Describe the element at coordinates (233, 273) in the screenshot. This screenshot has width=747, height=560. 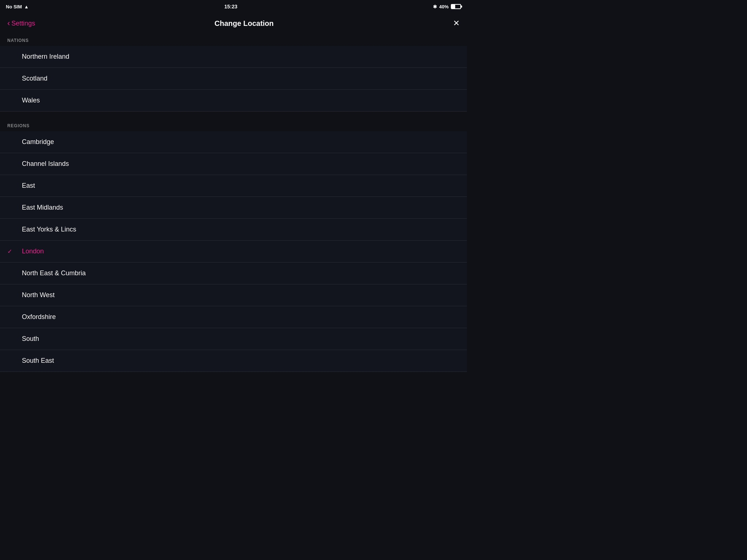
I see `list-item-north-east-cumbria: North East & Cumbria` at that location.